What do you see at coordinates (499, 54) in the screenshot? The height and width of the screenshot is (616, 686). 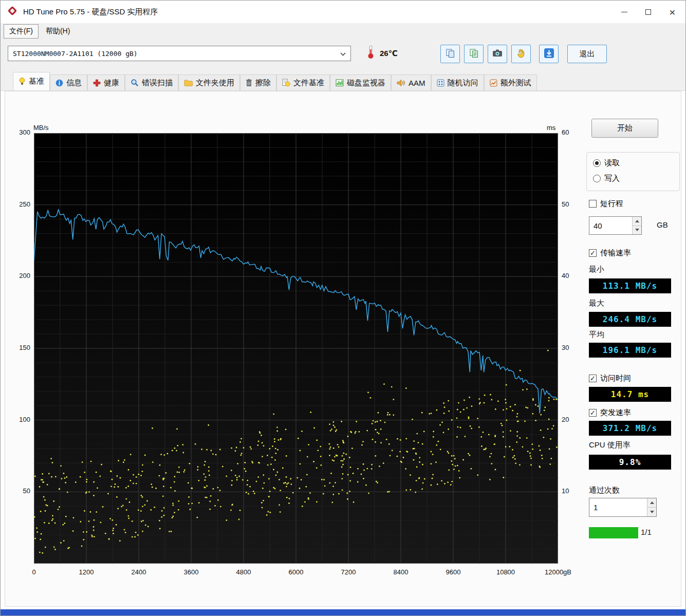 I see `toolbar-buttons` at bounding box center [499, 54].